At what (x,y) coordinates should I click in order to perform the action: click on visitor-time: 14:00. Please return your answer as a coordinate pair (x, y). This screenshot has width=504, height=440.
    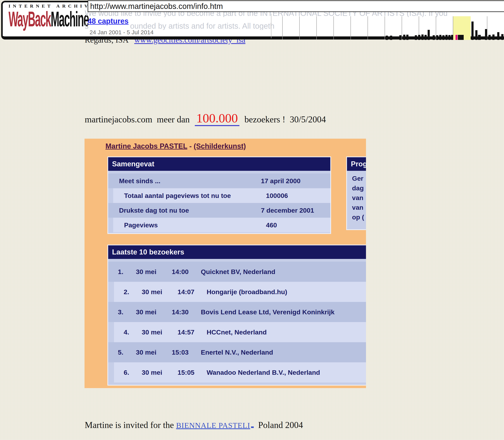
    Looking at the image, I should click on (180, 272).